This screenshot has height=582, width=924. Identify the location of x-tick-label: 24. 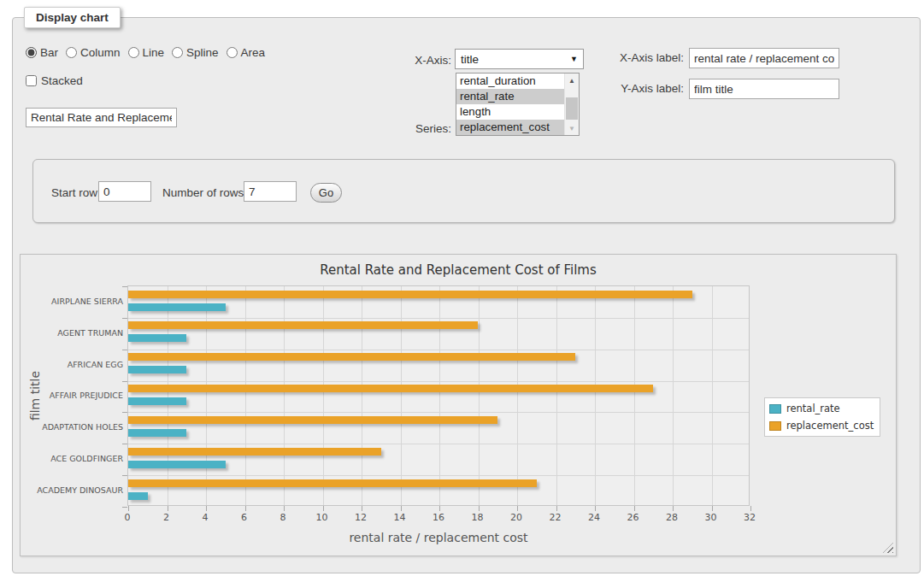
(594, 518).